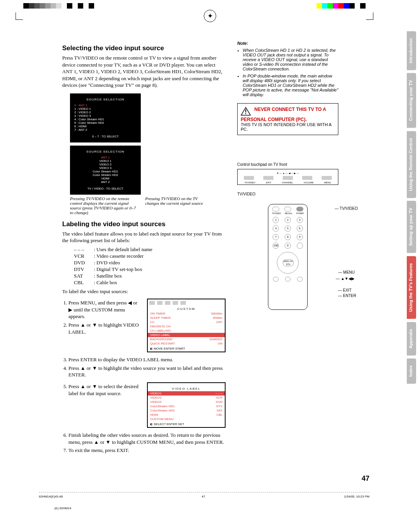 The height and width of the screenshot is (531, 420). I want to click on section-tab: Setting up your TV, so click(411, 227).